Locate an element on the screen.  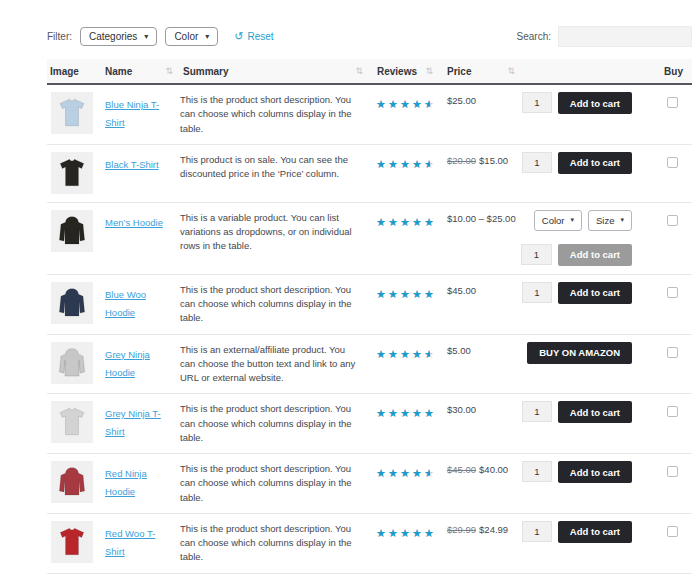
product-name-link: Blue Ninja T-Shirt is located at coordinates (132, 114).